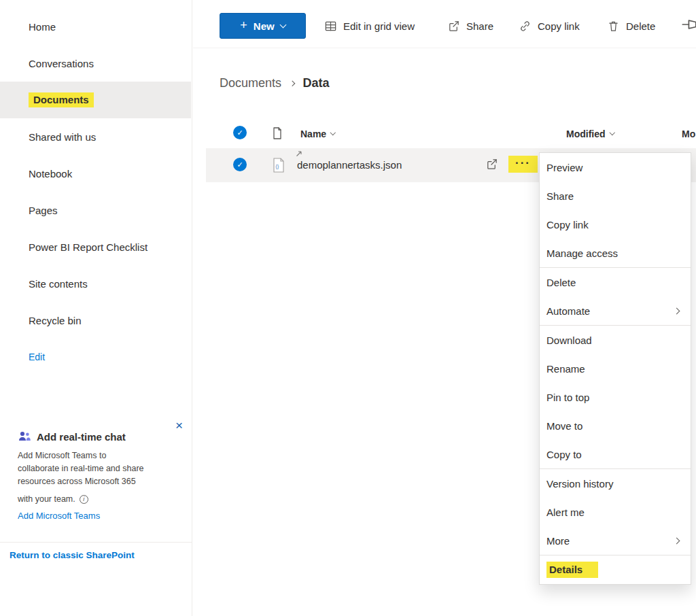 The width and height of the screenshot is (696, 616). Describe the element at coordinates (299, 154) in the screenshot. I see `cursor-artifact-icon` at that location.